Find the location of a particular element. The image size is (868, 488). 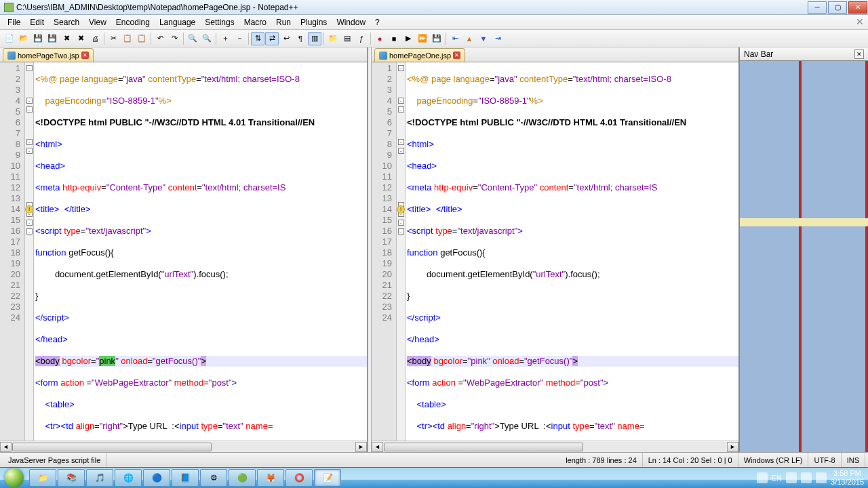

menu-edit: Edit is located at coordinates (37, 22).